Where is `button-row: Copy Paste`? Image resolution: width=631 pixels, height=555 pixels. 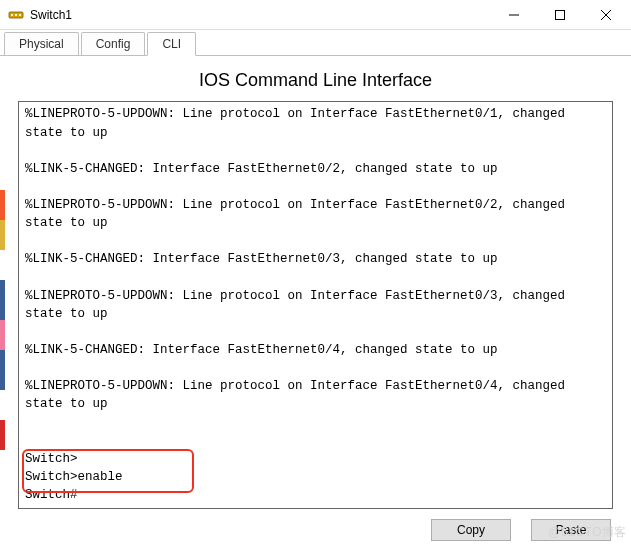 button-row: Copy Paste is located at coordinates (316, 525).